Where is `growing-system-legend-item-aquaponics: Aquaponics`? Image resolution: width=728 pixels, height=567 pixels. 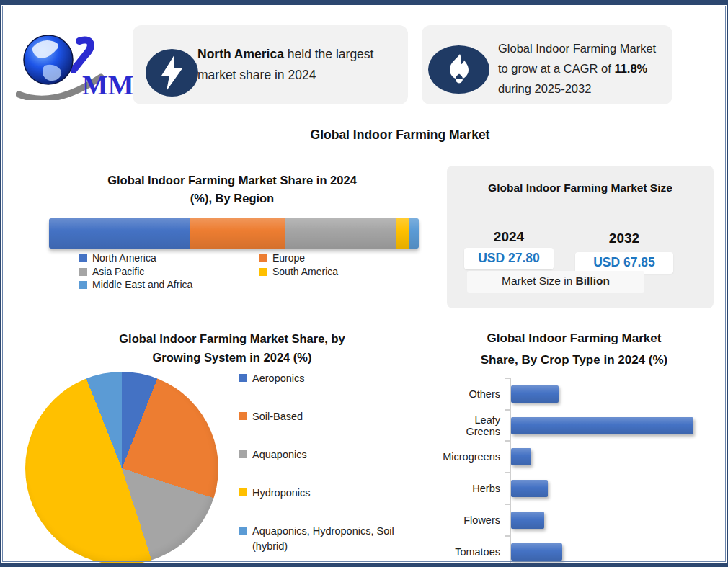
growing-system-legend-item-aquaponics: Aquaponics is located at coordinates (325, 455).